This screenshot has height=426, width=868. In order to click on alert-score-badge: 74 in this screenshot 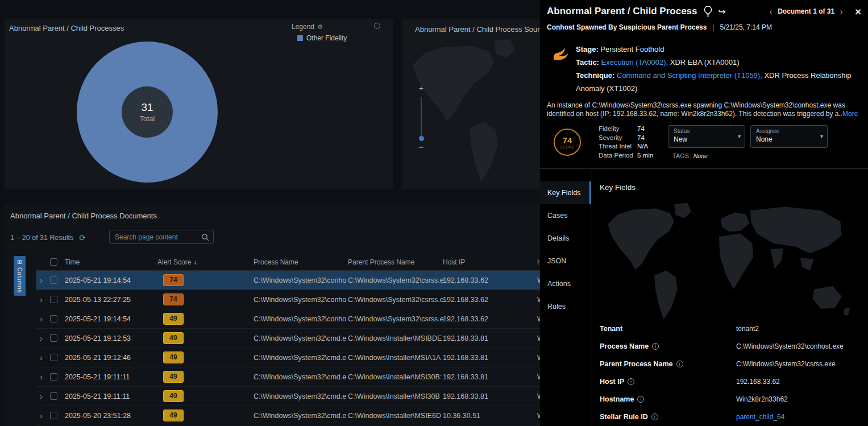, I will do `click(173, 299)`.